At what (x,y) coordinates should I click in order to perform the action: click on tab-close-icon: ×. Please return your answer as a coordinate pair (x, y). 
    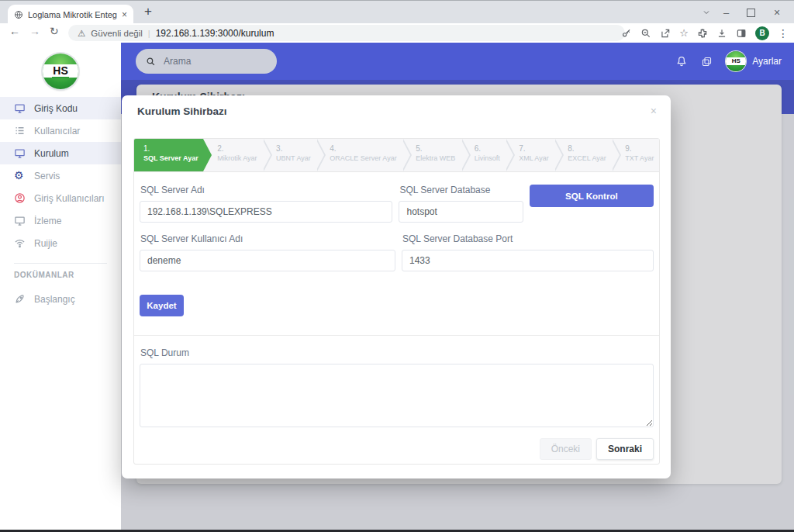
    Looking at the image, I should click on (124, 15).